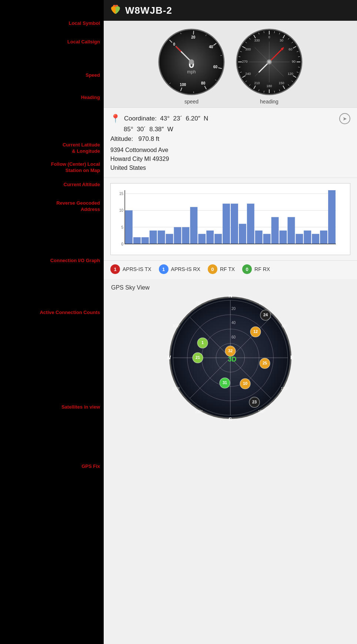  I want to click on coord-section: 📍 Coordinate: 43° 23´ 6.20″ N ➤ 85° 30´ …, so click(230, 142).